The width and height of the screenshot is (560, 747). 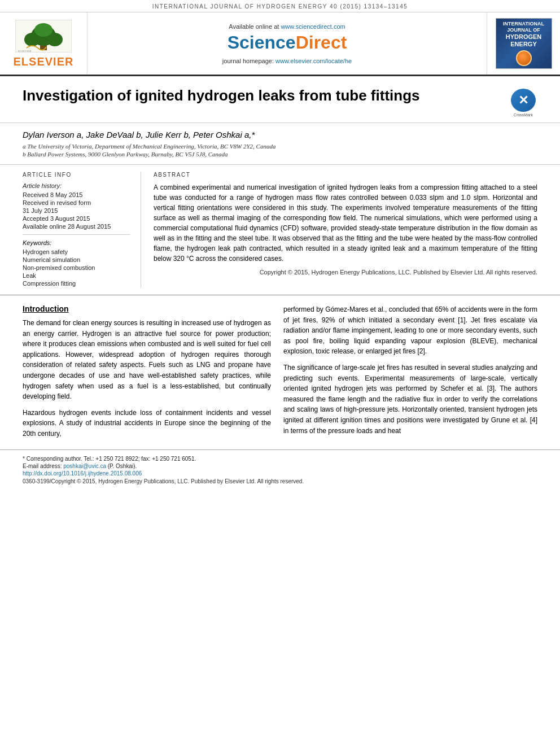 What do you see at coordinates (410, 375) in the screenshot?
I see `body-right-col: performed by Gómez-Mares et al., conclud…` at bounding box center [410, 375].